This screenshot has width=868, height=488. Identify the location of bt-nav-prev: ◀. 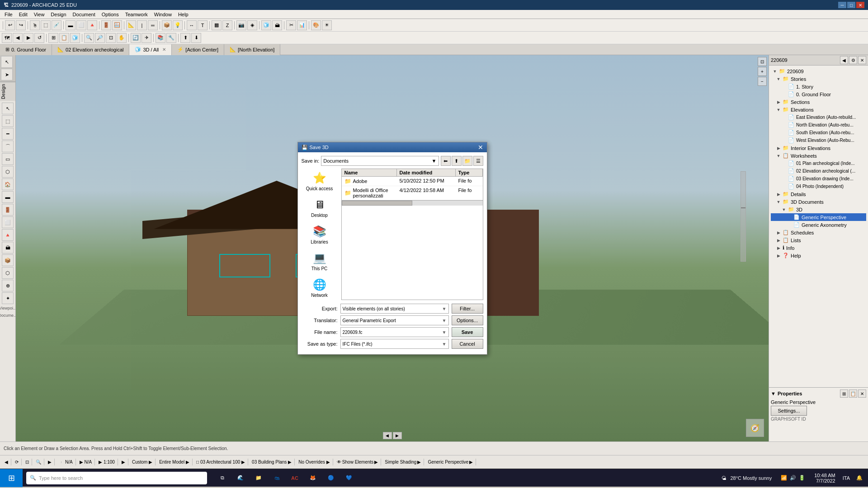
(6, 462).